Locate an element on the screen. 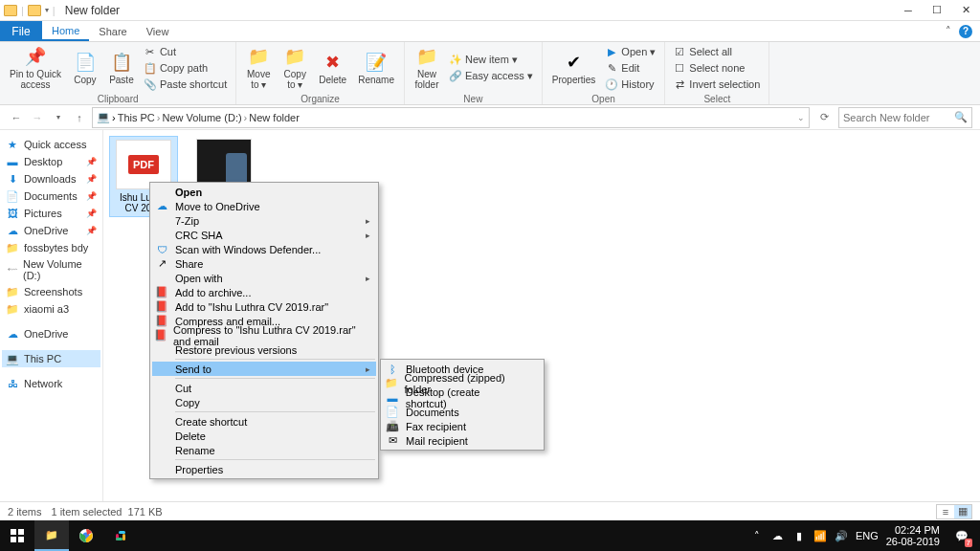 Image resolution: width=980 pixels, height=551 pixels. nav-fossbytes: 📁fossbytes bdy is located at coordinates (52, 248).